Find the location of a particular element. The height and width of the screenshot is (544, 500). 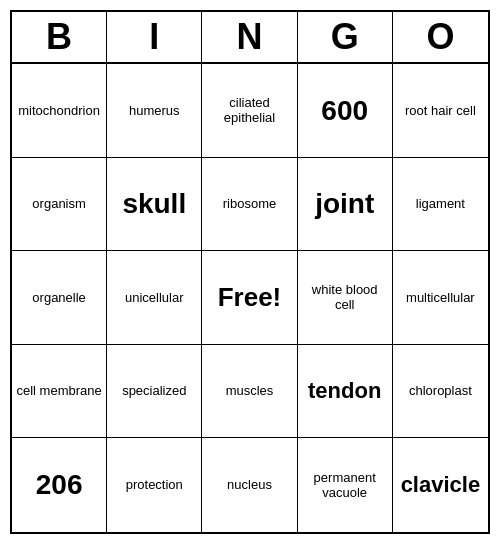

bingo-cell: joint is located at coordinates (346, 205).